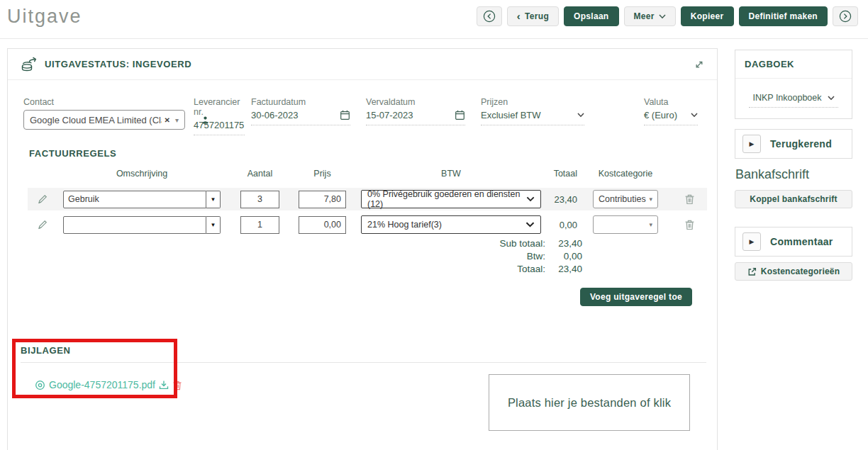 Image resolution: width=868 pixels, height=450 pixels. Describe the element at coordinates (671, 118) in the screenshot. I see `currency-select: € (Euro)` at that location.